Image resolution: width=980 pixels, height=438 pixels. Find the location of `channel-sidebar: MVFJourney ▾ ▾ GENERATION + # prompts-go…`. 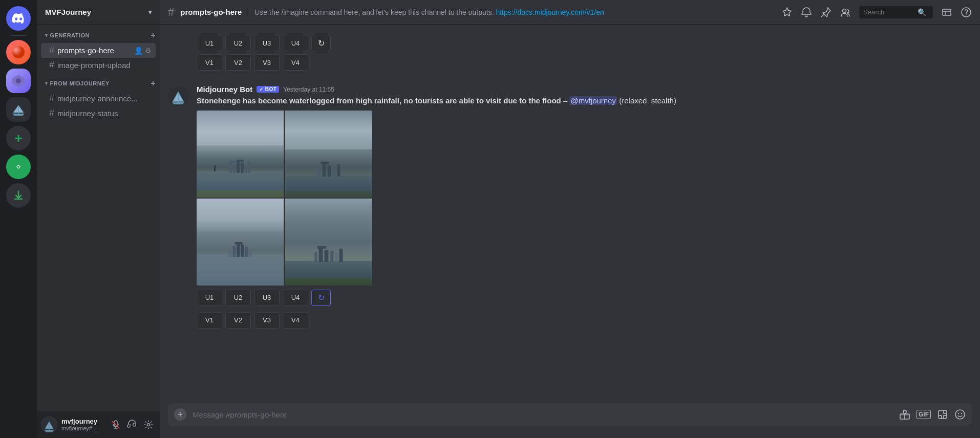

channel-sidebar: MVFJourney ▾ ▾ GENERATION + # prompts-go… is located at coordinates (98, 219).